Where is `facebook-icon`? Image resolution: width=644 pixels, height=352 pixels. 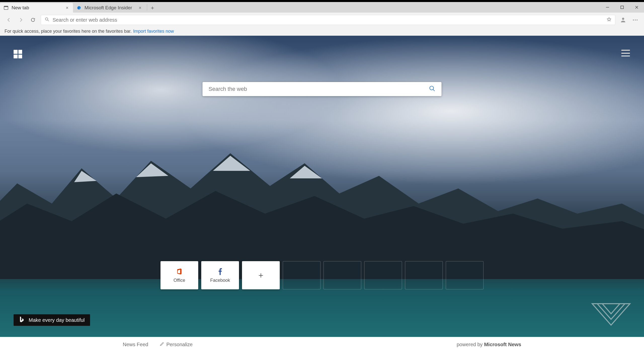 facebook-icon is located at coordinates (220, 271).